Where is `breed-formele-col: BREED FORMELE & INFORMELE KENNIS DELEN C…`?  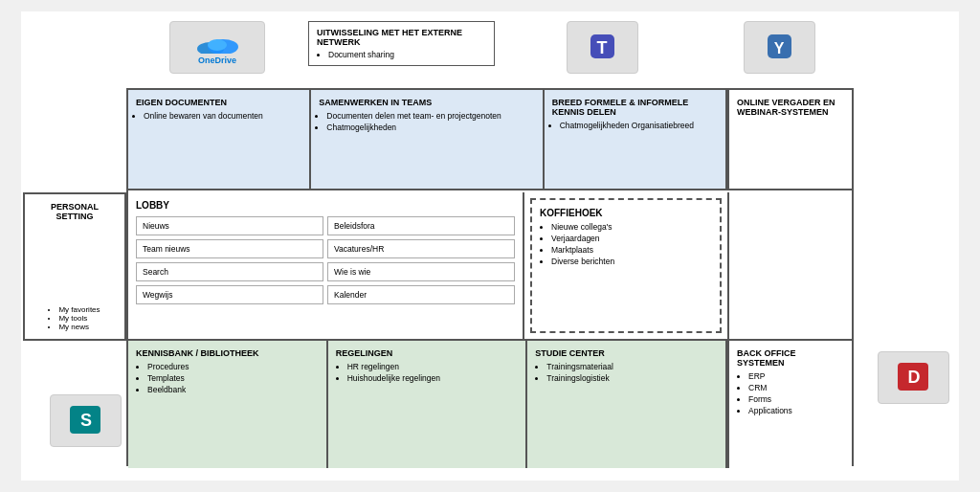 breed-formele-col: BREED FORMELE & INFORMELE KENNIS DELEN C… is located at coordinates (635, 140).